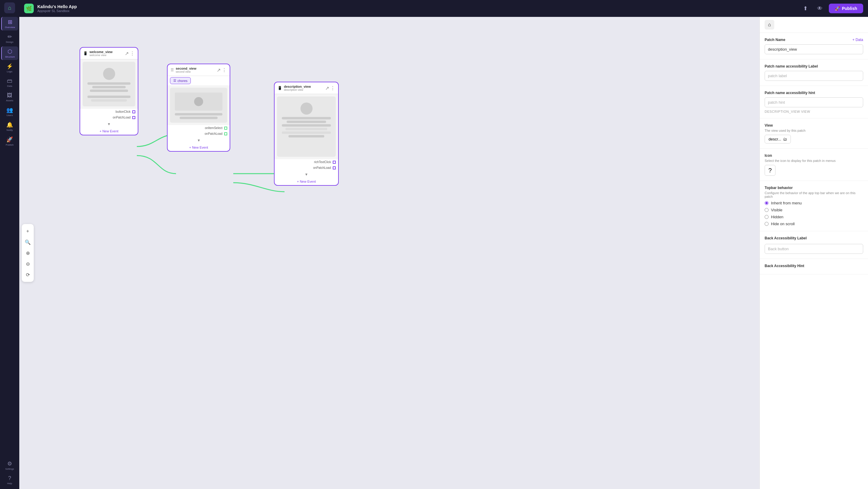 This screenshot has width=868, height=489. What do you see at coordinates (307, 174) in the screenshot?
I see `description-expand: ▾` at bounding box center [307, 174].